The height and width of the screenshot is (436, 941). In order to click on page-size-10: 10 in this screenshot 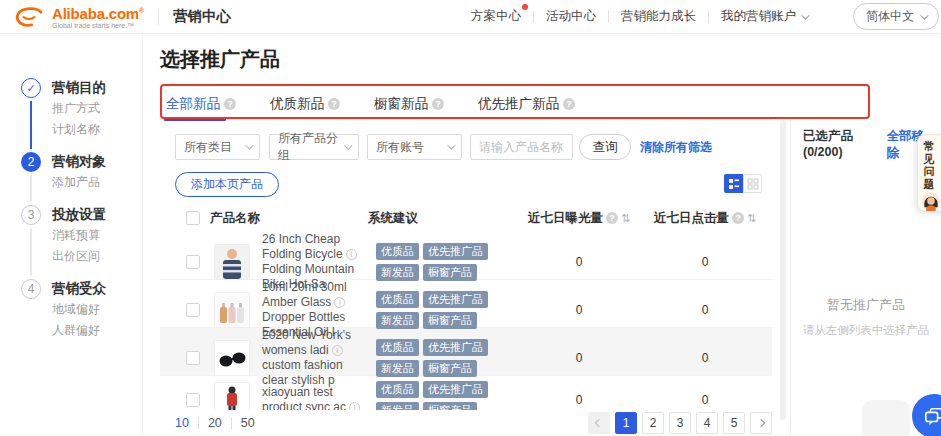, I will do `click(182, 423)`.